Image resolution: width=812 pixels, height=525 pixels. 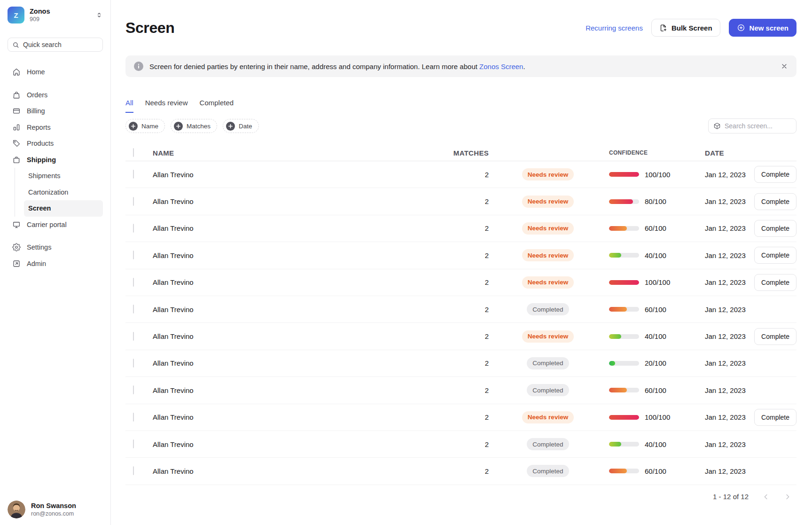 What do you see at coordinates (133, 152) in the screenshot?
I see `select-all-checkbox` at bounding box center [133, 152].